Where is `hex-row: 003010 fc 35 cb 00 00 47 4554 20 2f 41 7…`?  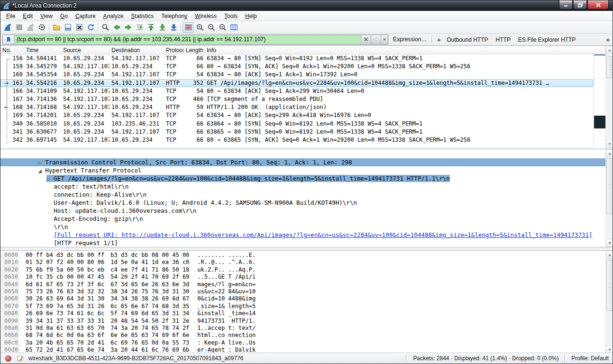
hex-row: 003010 fc 35 cb 00 00 47 4554 20 2f 41 7… is located at coordinates (307, 277).